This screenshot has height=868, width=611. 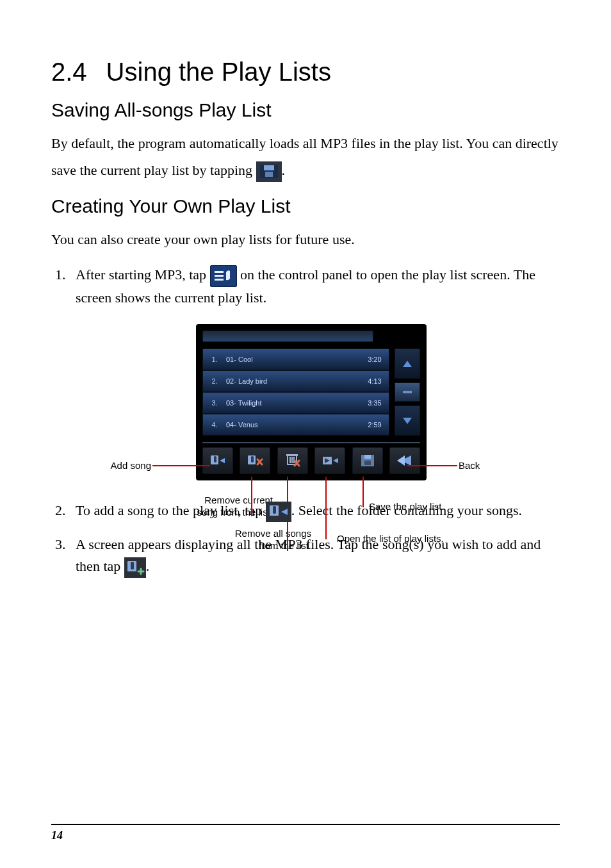 What do you see at coordinates (407, 392) in the screenshot?
I see `scroll-handle` at bounding box center [407, 392].